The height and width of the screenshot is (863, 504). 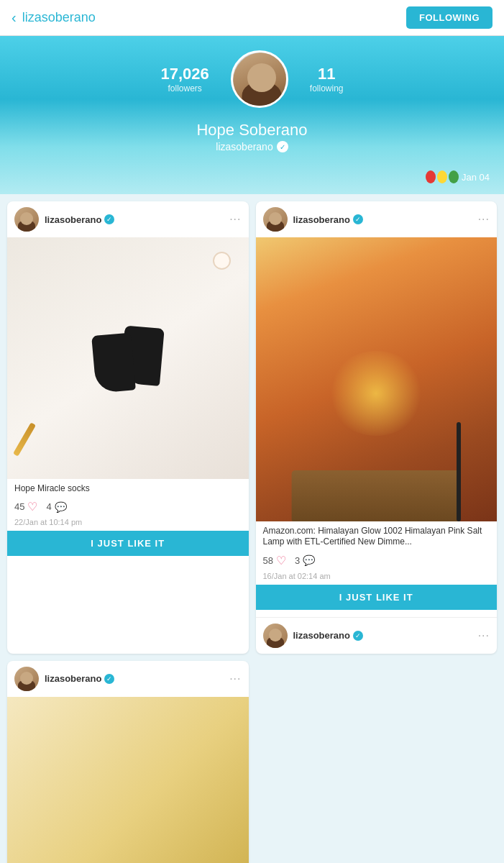 What do you see at coordinates (73, 679) in the screenshot?
I see `post-username-3: lizasoberano` at bounding box center [73, 679].